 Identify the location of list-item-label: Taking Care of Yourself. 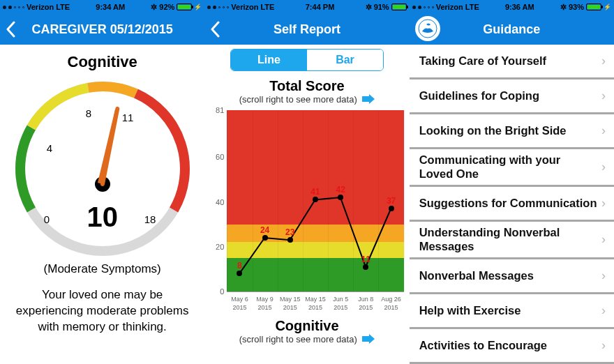
(483, 61).